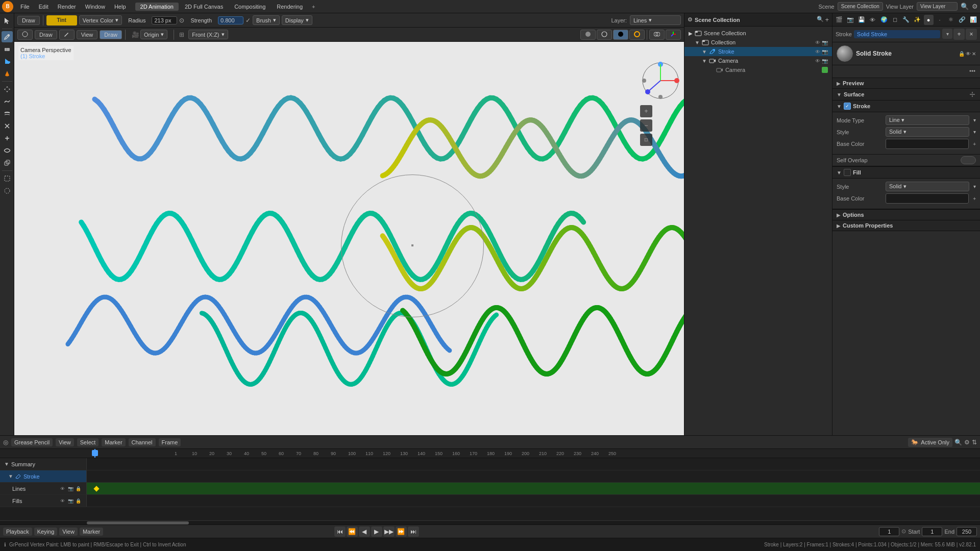 The image size is (980, 551). Describe the element at coordinates (906, 215) in the screenshot. I see `options-section-header: ▶ Options` at that location.